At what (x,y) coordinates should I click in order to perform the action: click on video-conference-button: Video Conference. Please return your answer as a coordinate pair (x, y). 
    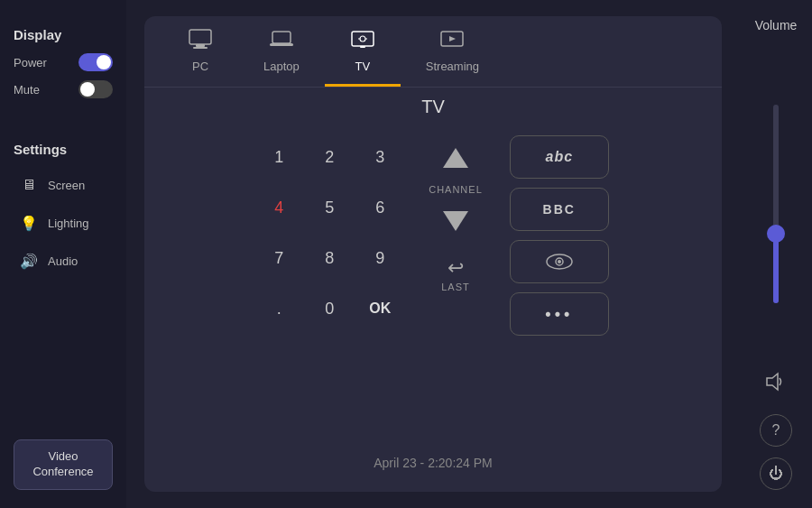
    Looking at the image, I should click on (63, 465).